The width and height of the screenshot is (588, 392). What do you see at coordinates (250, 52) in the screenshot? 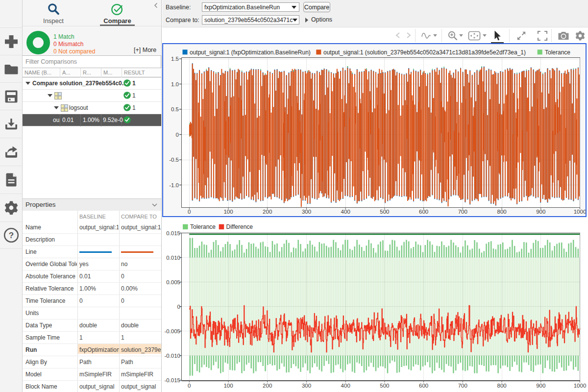
I see `svg-text:output_signal:1 (fxpOptimizati: output_signal:1 (fxpOptimization.Baselin…` at bounding box center [250, 52].